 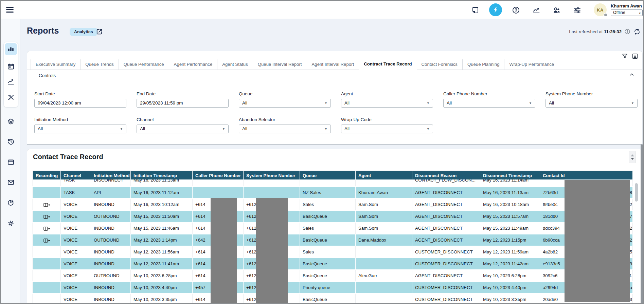 What do you see at coordinates (11, 82) in the screenshot?
I see `sidebar-item-analytics` at bounding box center [11, 82].